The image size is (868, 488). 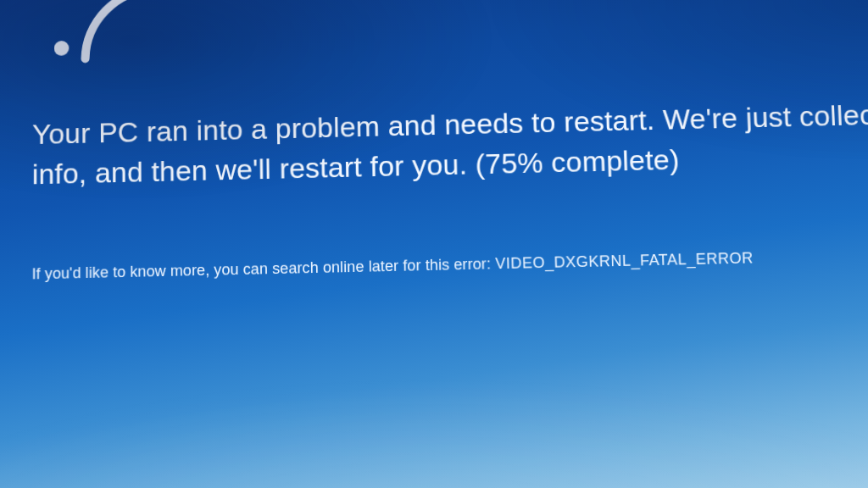 I want to click on bsod-progress-percent: 75, so click(x=502, y=164).